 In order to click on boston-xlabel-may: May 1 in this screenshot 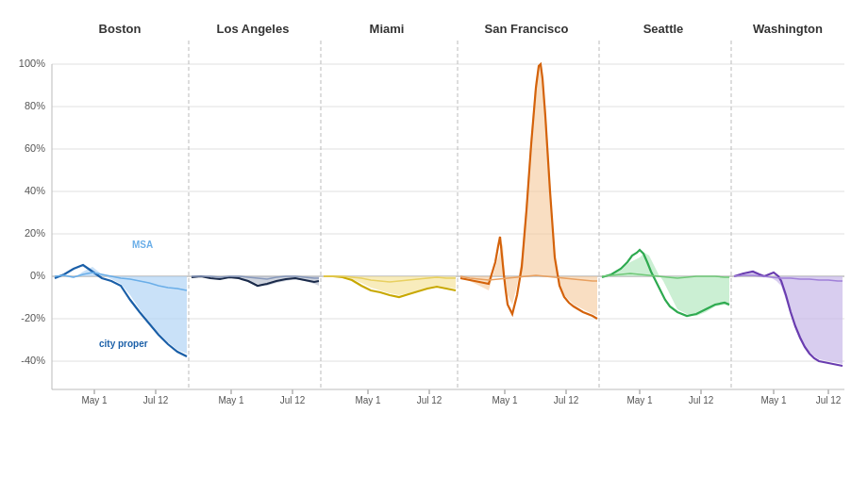, I will do `click(94, 400)`.